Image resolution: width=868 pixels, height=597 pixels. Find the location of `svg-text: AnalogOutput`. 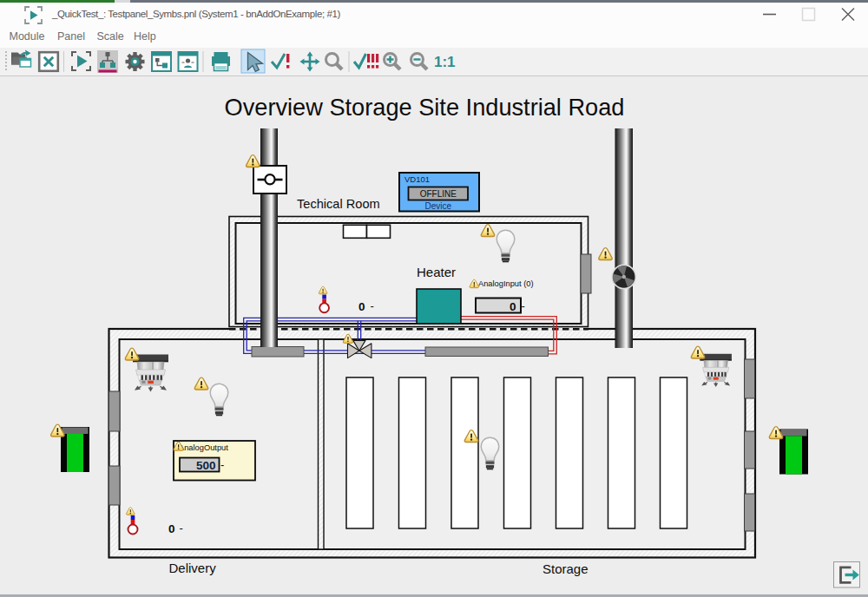

svg-text: AnalogOutput is located at coordinates (203, 448).